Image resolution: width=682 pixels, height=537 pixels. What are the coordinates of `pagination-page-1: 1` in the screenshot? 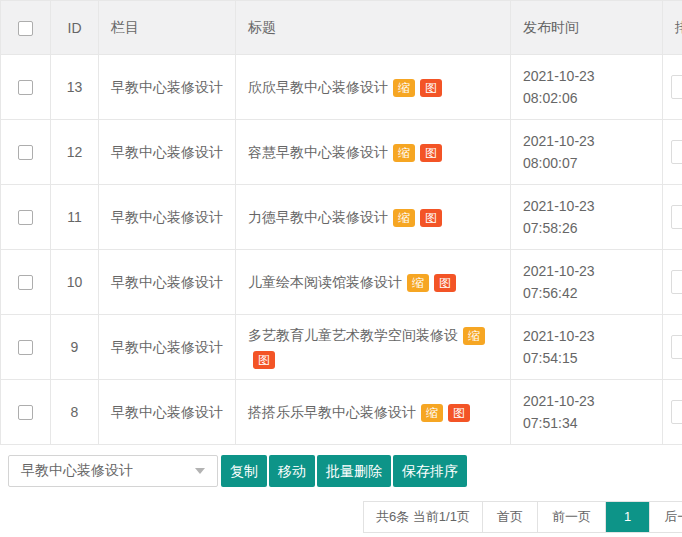 It's located at (627, 517).